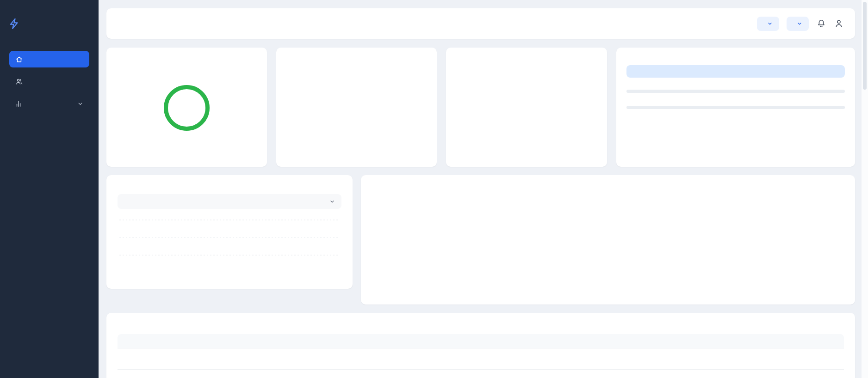  Describe the element at coordinates (485, 236) in the screenshot. I see `booking-rows` at that location.